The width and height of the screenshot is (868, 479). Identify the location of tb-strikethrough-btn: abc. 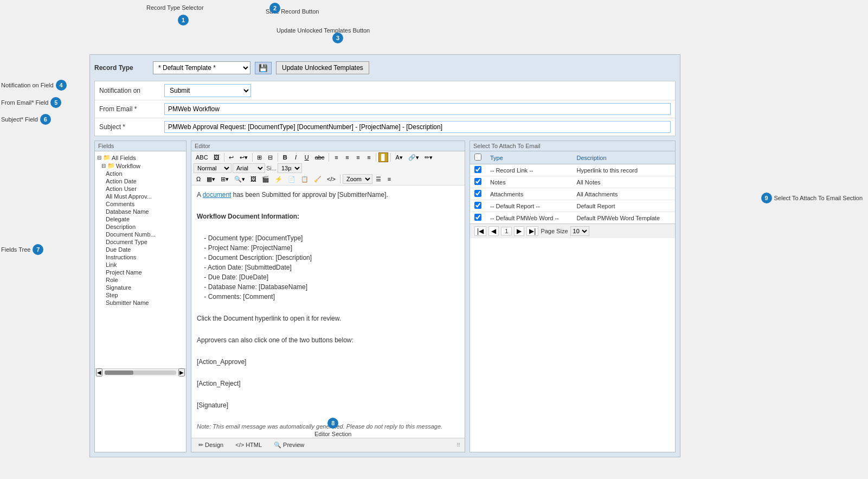
(320, 157).